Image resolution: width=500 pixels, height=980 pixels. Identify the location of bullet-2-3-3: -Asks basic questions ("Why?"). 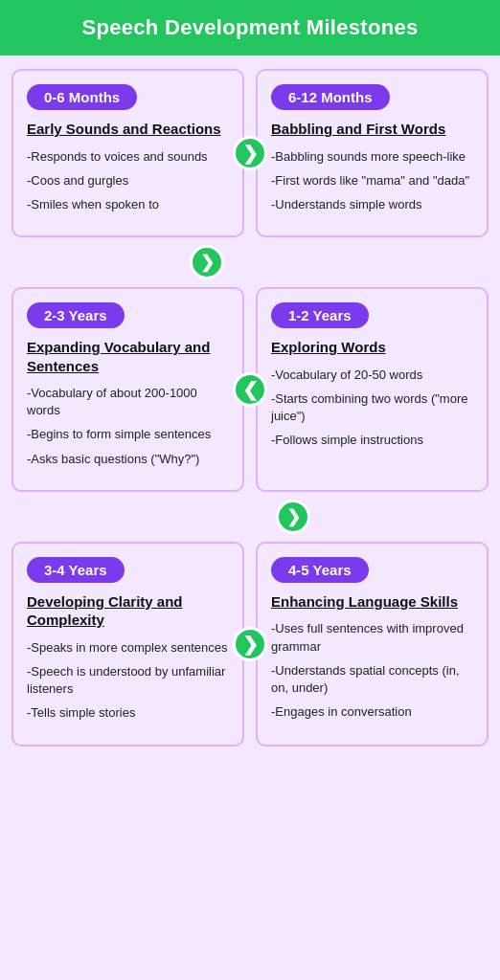
(128, 459).